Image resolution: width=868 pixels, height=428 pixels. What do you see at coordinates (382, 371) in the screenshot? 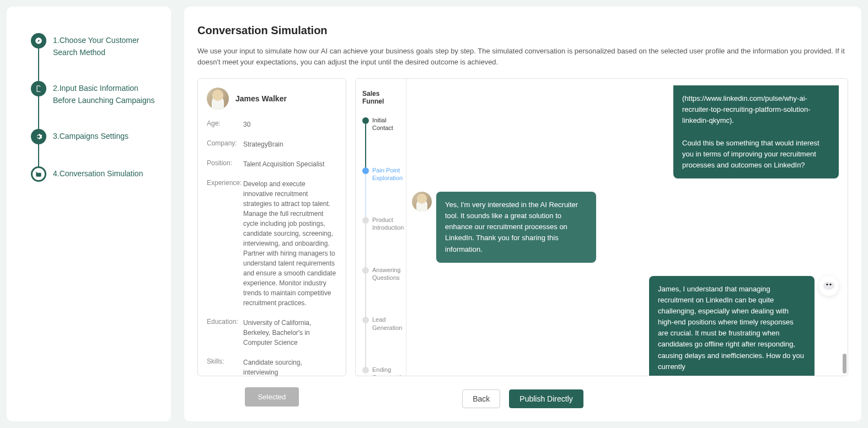
I see `funnel-step-ending: Ending Conversation` at bounding box center [382, 371].